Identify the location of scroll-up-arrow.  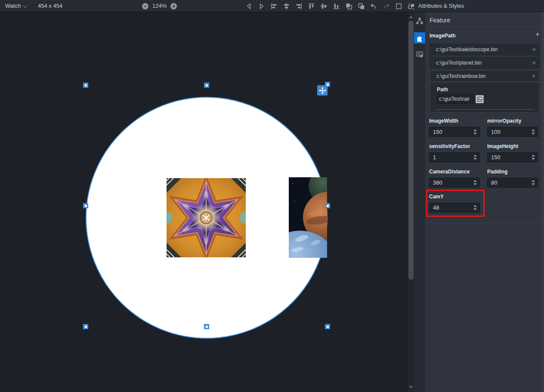
(411, 17).